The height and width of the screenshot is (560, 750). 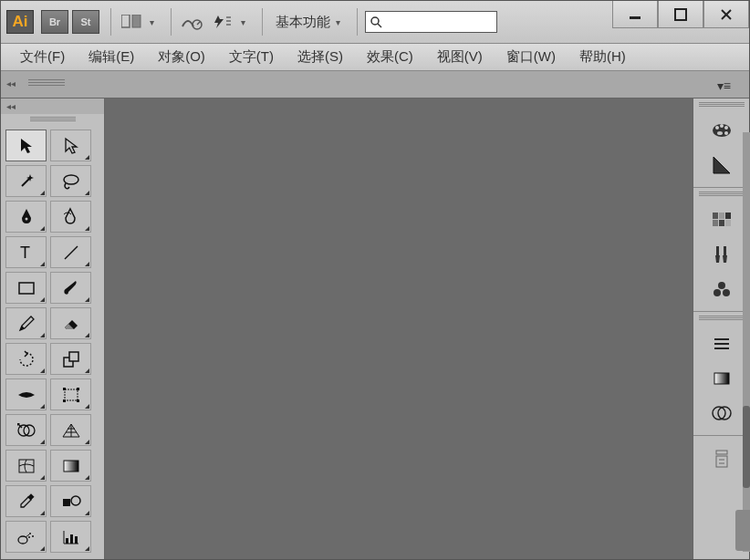 I want to click on app-logo: Ai, so click(x=20, y=22).